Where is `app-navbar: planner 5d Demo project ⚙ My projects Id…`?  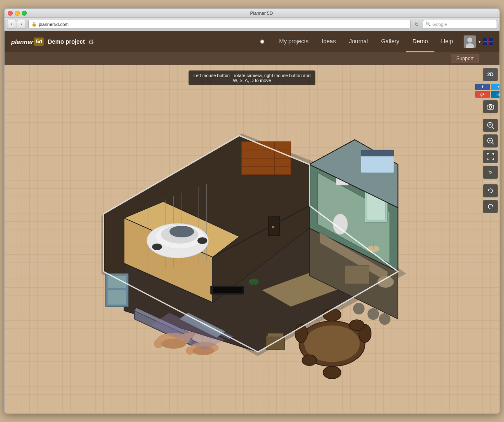
app-navbar: planner 5d Demo project ⚙ My projects Id… is located at coordinates (252, 42).